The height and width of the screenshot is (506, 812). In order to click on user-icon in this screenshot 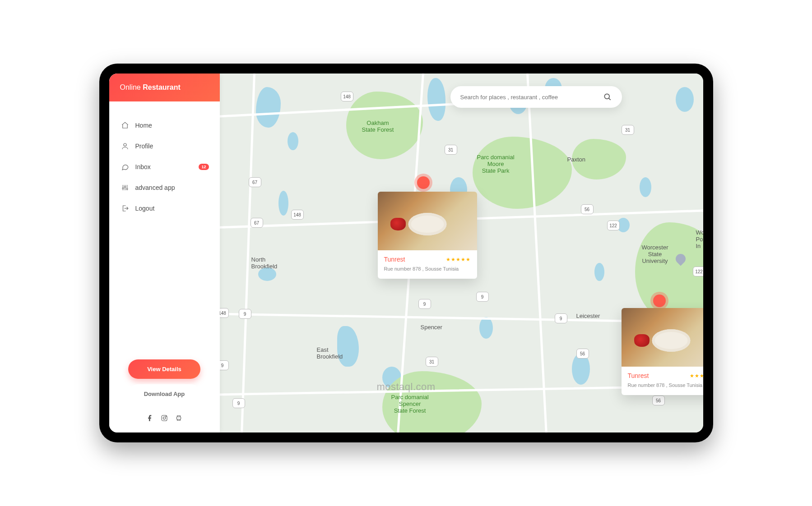, I will do `click(125, 146)`.